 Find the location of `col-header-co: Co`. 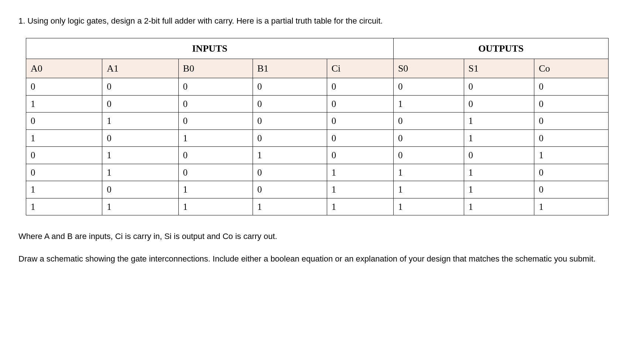

col-header-co: Co is located at coordinates (572, 69).